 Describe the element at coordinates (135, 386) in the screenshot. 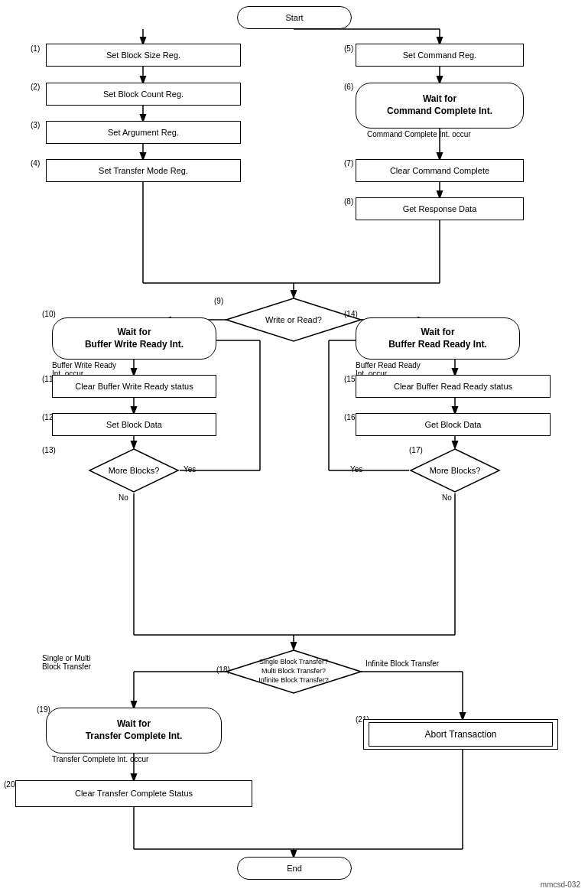

I see `node-11: Clear Buffer Write Ready status` at that location.